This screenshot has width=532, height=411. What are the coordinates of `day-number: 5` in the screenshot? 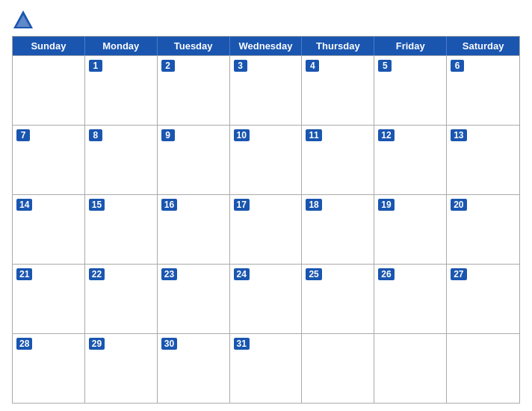 It's located at (385, 66).